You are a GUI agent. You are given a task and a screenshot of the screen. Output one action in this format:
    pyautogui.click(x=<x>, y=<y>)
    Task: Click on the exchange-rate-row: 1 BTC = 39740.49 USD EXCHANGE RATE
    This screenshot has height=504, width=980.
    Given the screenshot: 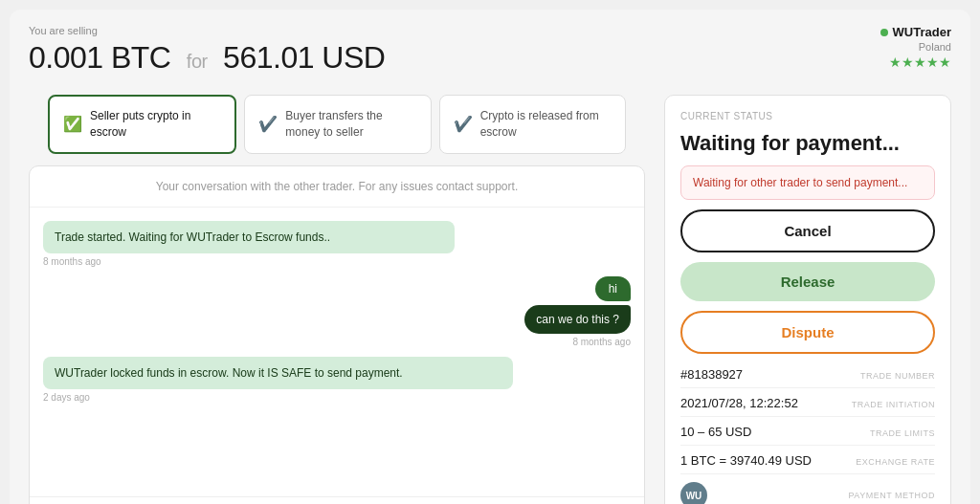 What is the action you would take?
    pyautogui.click(x=808, y=464)
    